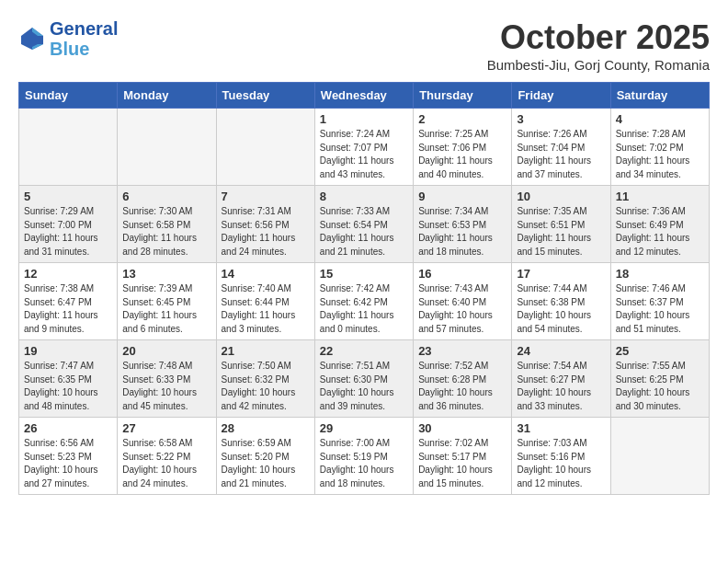 Image resolution: width=728 pixels, height=563 pixels. Describe the element at coordinates (84, 39) in the screenshot. I see `logo-text: General Blue` at that location.